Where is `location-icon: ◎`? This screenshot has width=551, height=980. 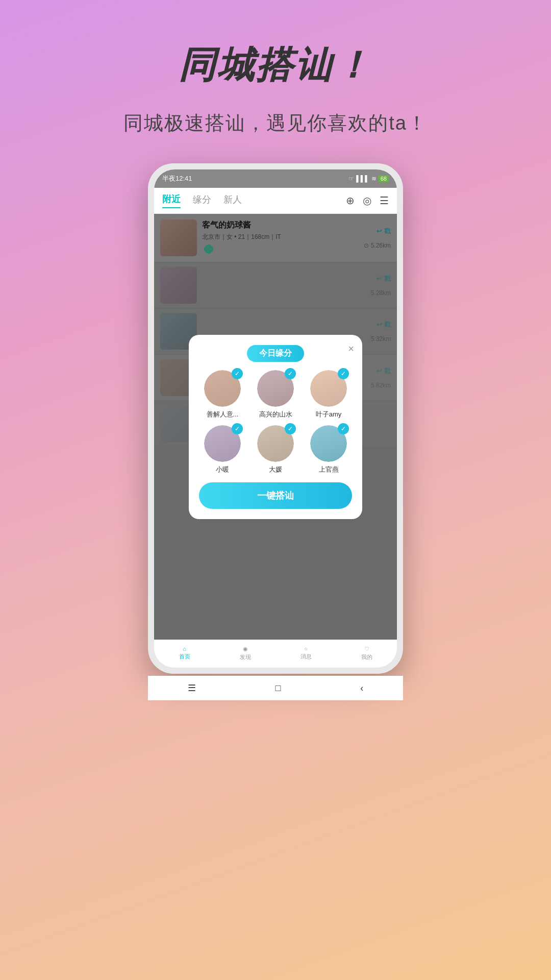
location-icon: ◎ is located at coordinates (367, 201).